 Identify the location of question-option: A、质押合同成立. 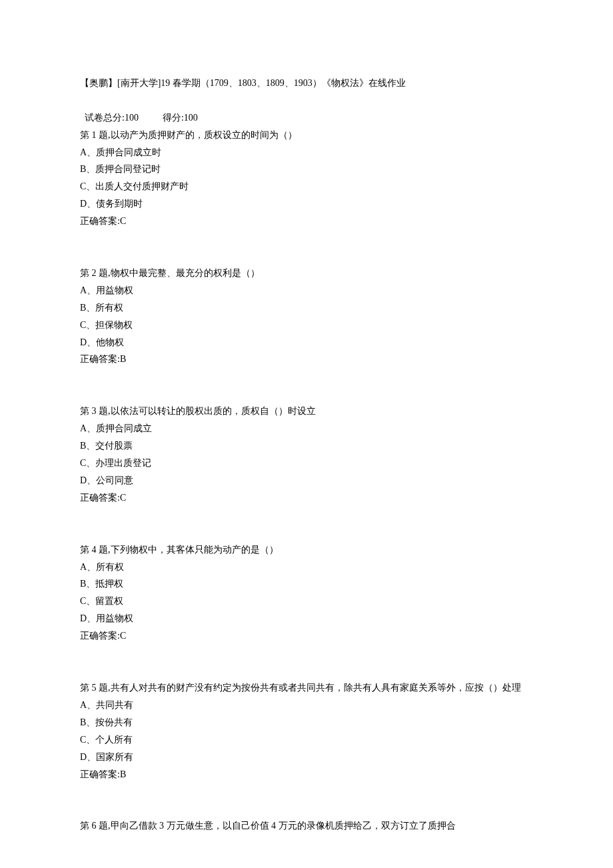
(306, 429).